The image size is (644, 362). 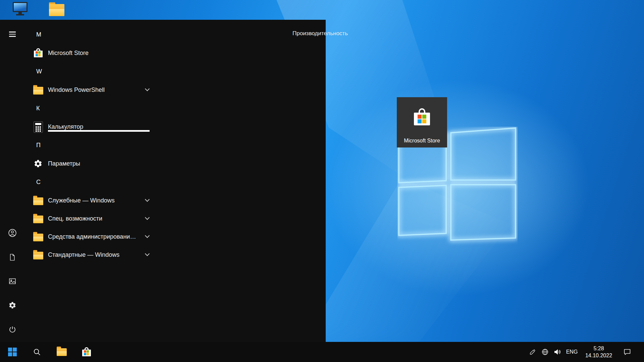 I want to click on section-letter-w: W, so click(x=89, y=71).